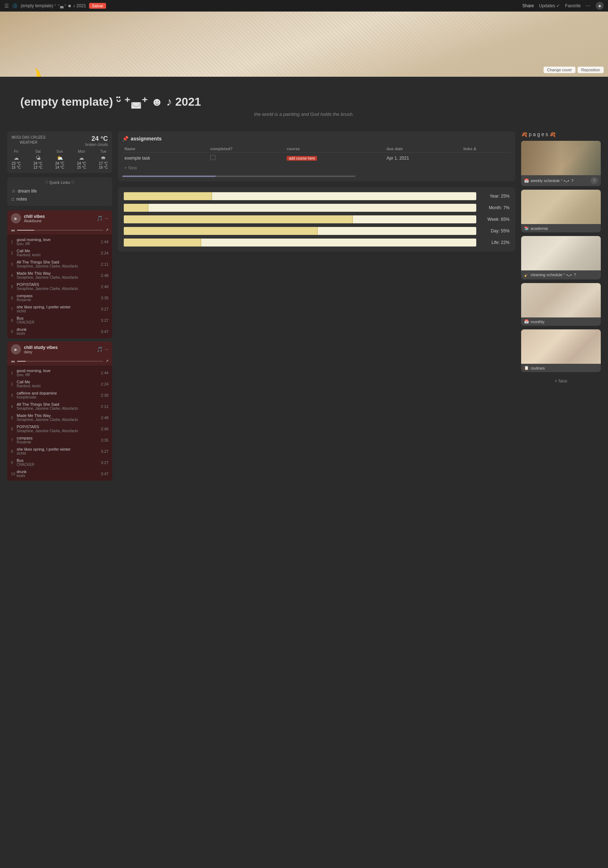 The image size is (608, 868). Describe the element at coordinates (13, 361) in the screenshot. I see `prev-icon-2: ⏮` at that location.